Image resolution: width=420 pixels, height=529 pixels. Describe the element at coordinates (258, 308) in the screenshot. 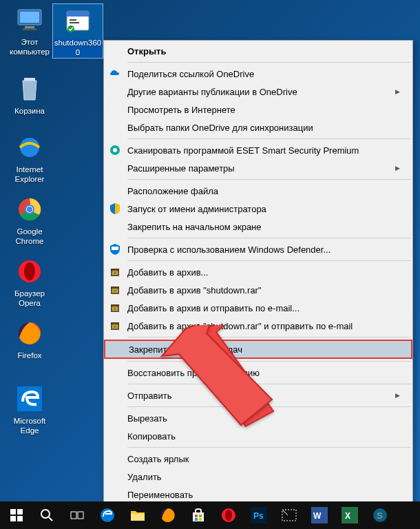

I see `context-menu-item: Добавить в архив и отправить по e-mail..…` at that location.